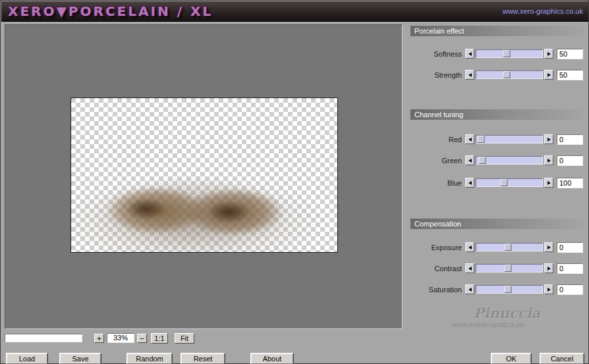 This screenshot has width=589, height=364. I want to click on blue-increase-arrow-button, so click(549, 183).